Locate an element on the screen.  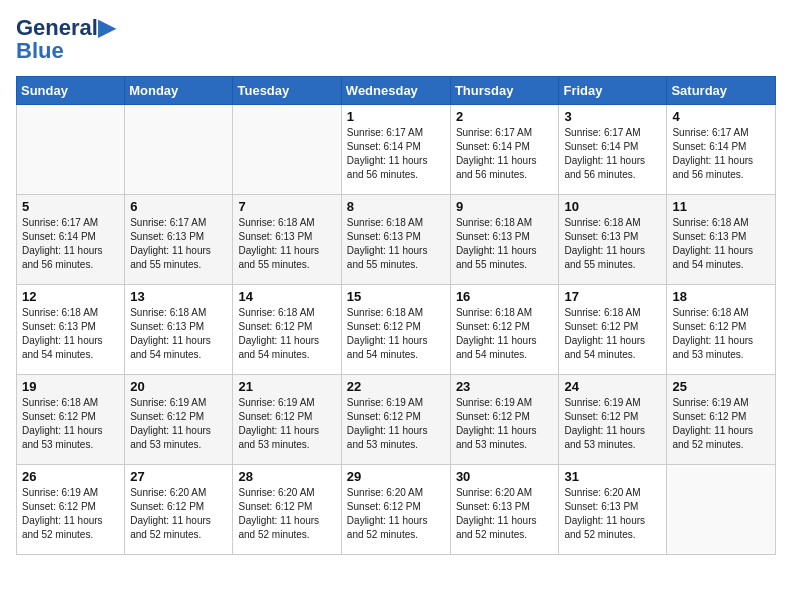
day-number: 8 is located at coordinates (396, 206).